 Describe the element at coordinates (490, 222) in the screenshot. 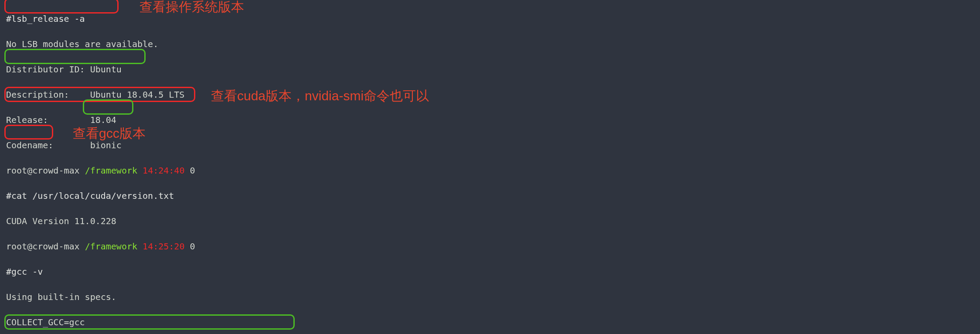

I see `output-cuda: CUDA Version 11.0.228` at that location.